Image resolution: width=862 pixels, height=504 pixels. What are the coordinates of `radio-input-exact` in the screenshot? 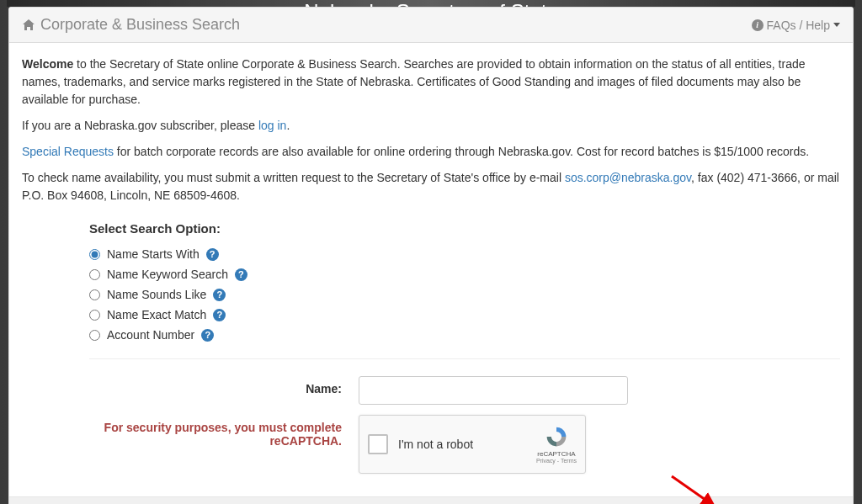 It's located at (94, 315).